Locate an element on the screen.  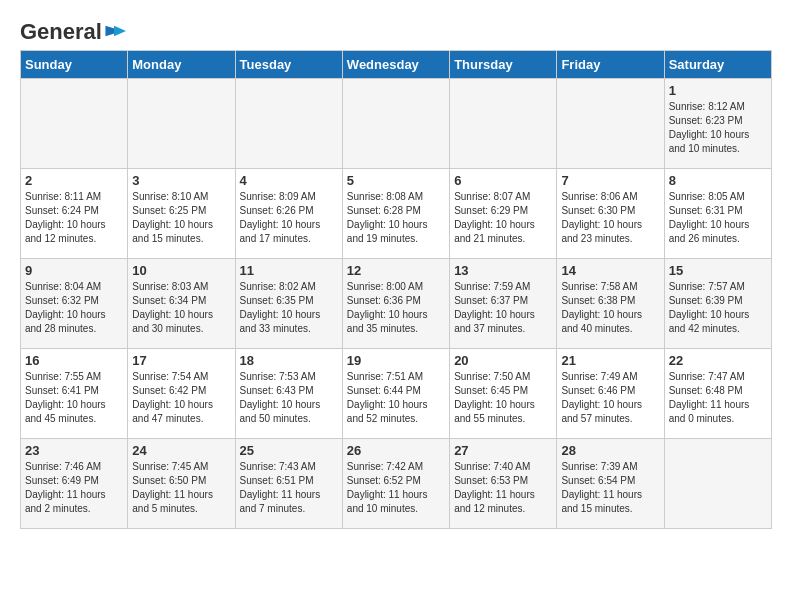
day-info: Sunrise: 7:58 AM Sunset: 6:38 PM Dayligh… is located at coordinates (610, 308).